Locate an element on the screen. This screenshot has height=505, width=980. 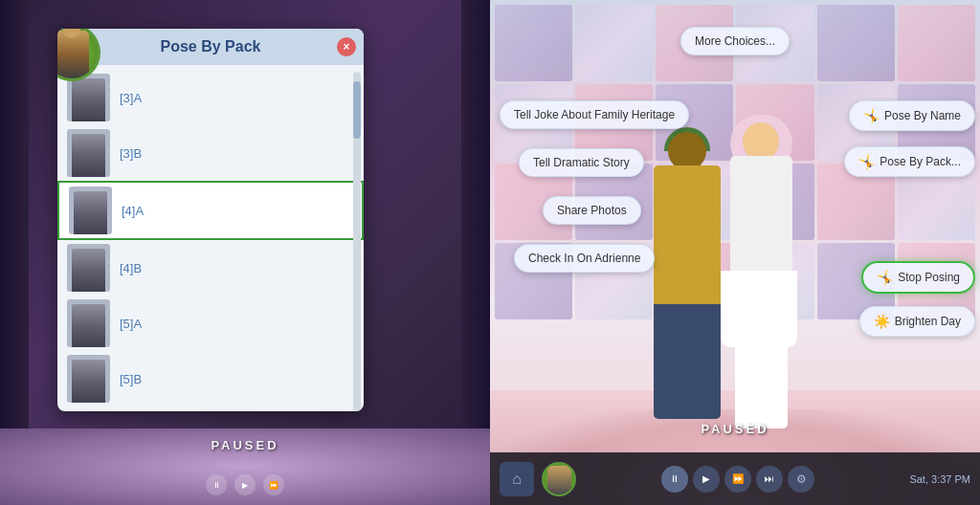
playback-bar-left: ⏸ ▶ ⏩ is located at coordinates (245, 485).